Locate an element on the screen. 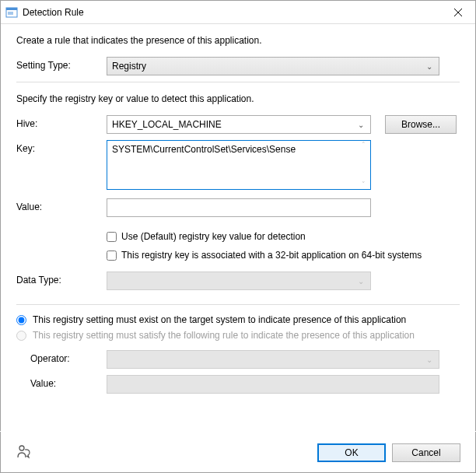 The width and height of the screenshot is (476, 473). assoc-32bit-label: This registry key is associated with a 3… is located at coordinates (271, 255).